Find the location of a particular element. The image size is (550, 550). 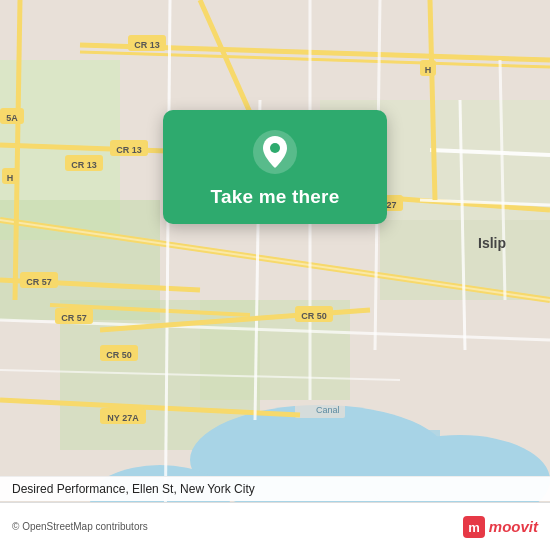

cta-label: Take me there is located at coordinates (276, 197).